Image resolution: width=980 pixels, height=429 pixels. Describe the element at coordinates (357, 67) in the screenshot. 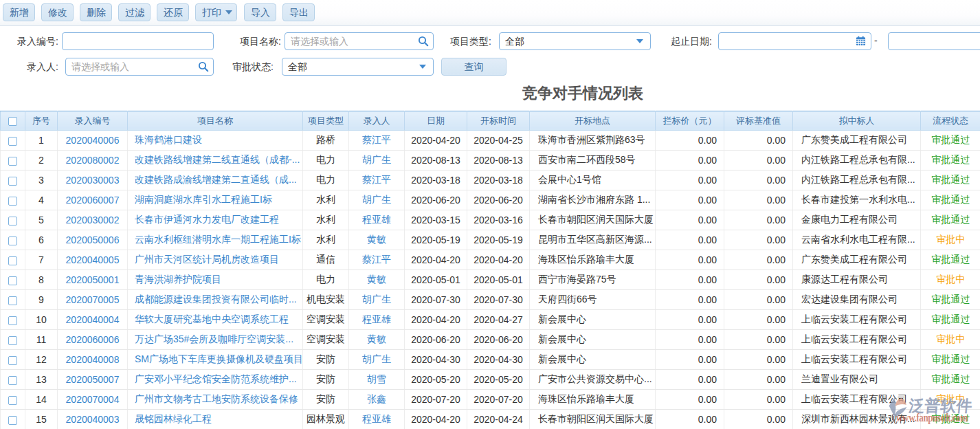

I see `approval-status-select: 全部` at that location.